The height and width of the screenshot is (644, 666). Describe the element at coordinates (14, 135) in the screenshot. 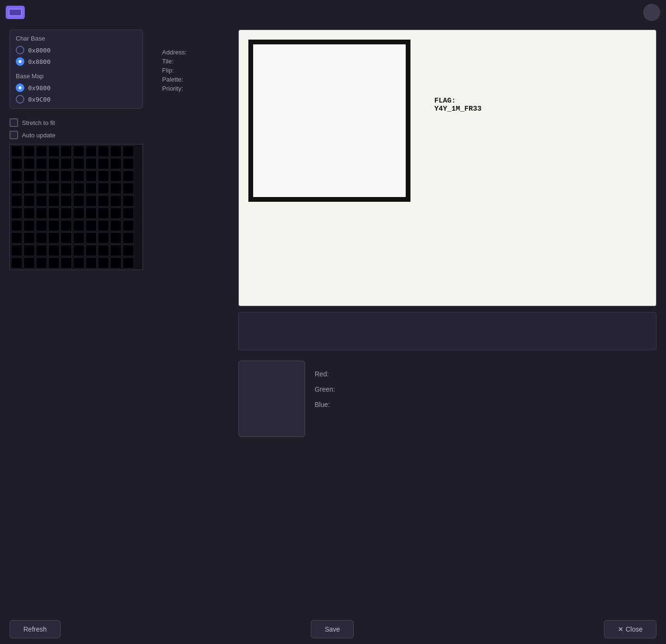

I see `auto-update-checkbox` at that location.